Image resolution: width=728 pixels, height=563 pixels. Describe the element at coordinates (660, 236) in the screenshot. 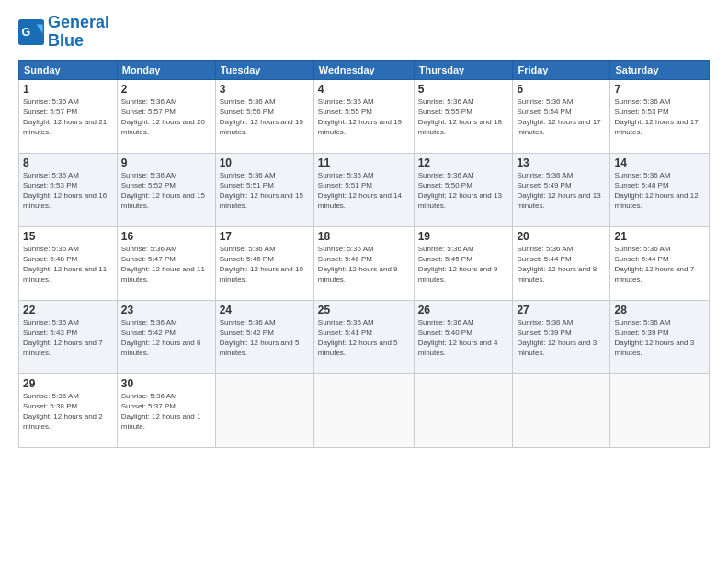

I see `day-number: 21` at that location.